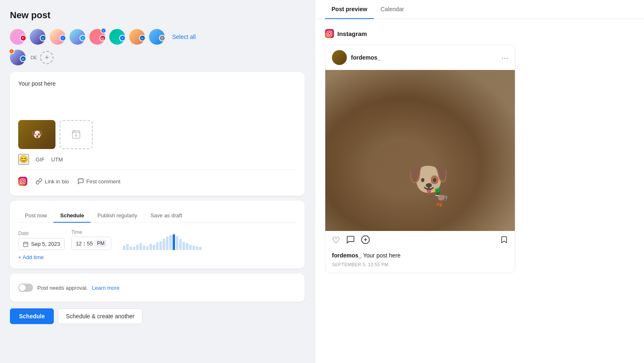 Image resolution: width=644 pixels, height=363 pixels. What do you see at coordinates (58, 37) in the screenshot?
I see `account-avatar-facebook: f` at bounding box center [58, 37].